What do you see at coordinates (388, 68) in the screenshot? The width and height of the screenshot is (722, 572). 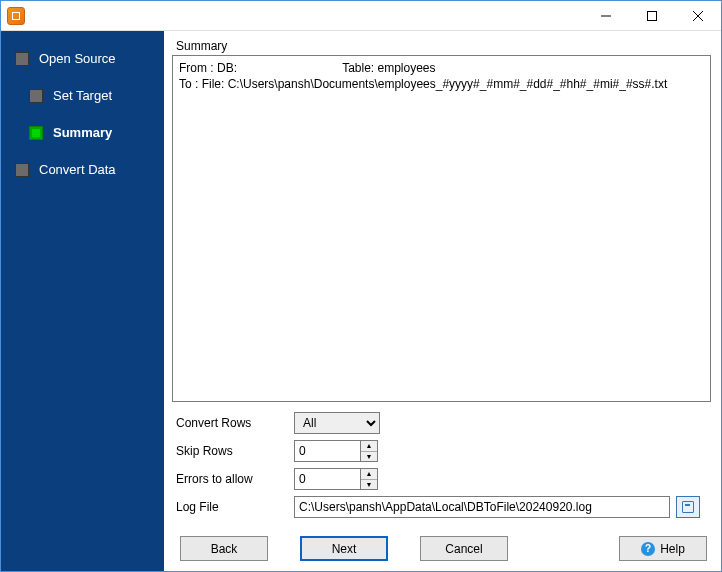 I see `summary-table: Table: employees` at bounding box center [388, 68].